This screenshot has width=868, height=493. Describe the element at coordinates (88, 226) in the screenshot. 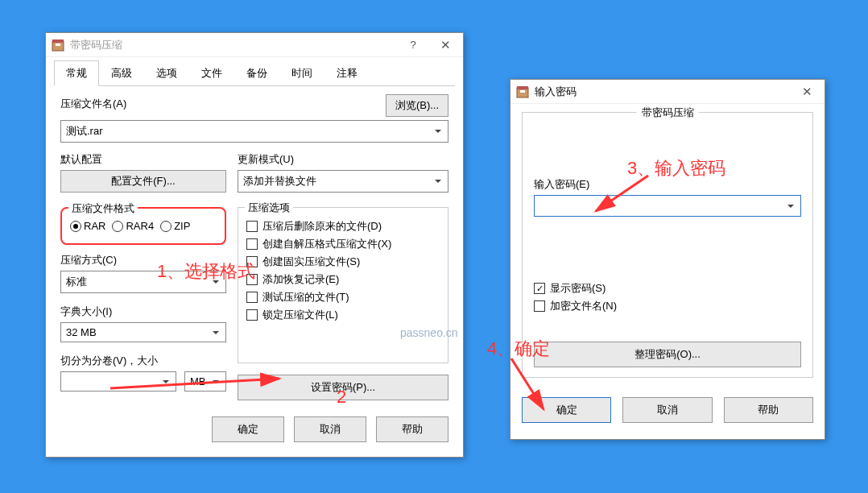

I see `radio-rar: RAR` at that location.